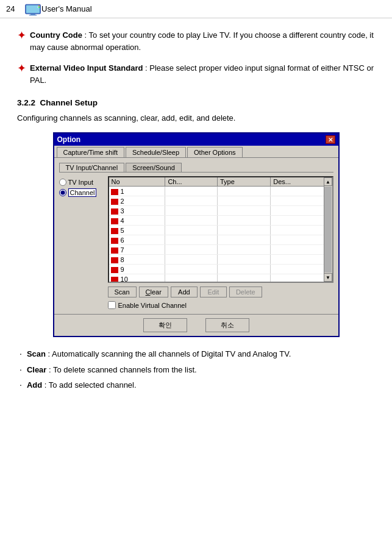 This screenshot has width=392, height=559. What do you see at coordinates (154, 292) in the screenshot?
I see `clear-button: Clear` at bounding box center [154, 292].